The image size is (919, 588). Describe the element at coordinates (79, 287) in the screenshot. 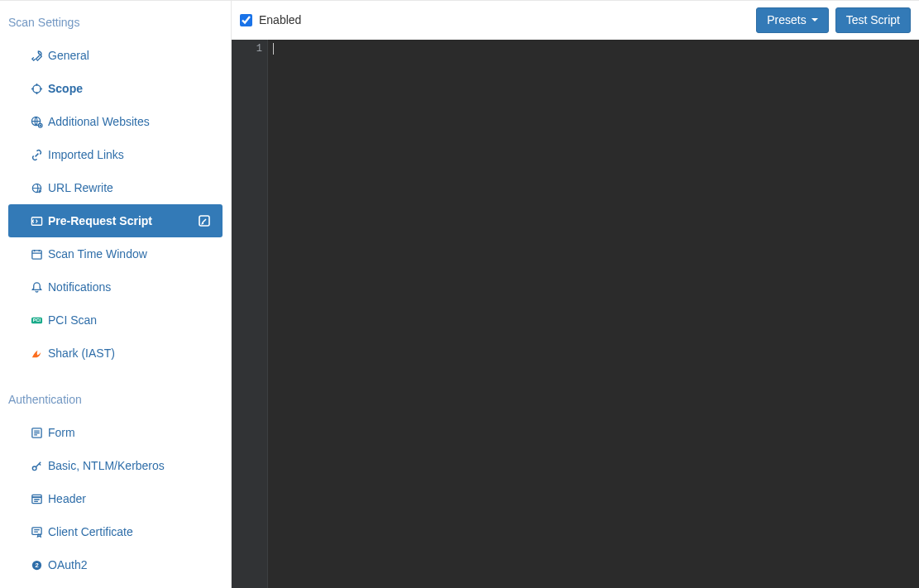

I see `sidebar-item-label: Notifications` at that location.